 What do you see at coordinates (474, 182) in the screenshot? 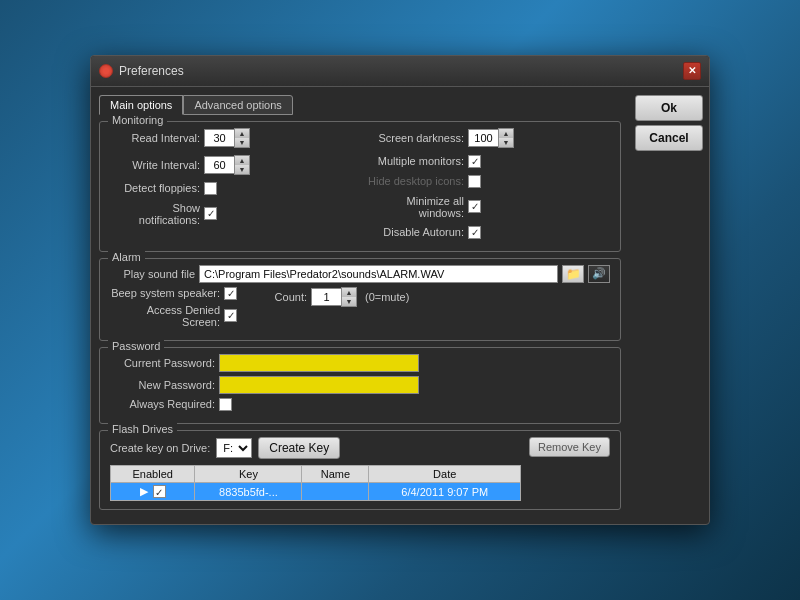
I see `hide-desktop-checkbox` at bounding box center [474, 182].